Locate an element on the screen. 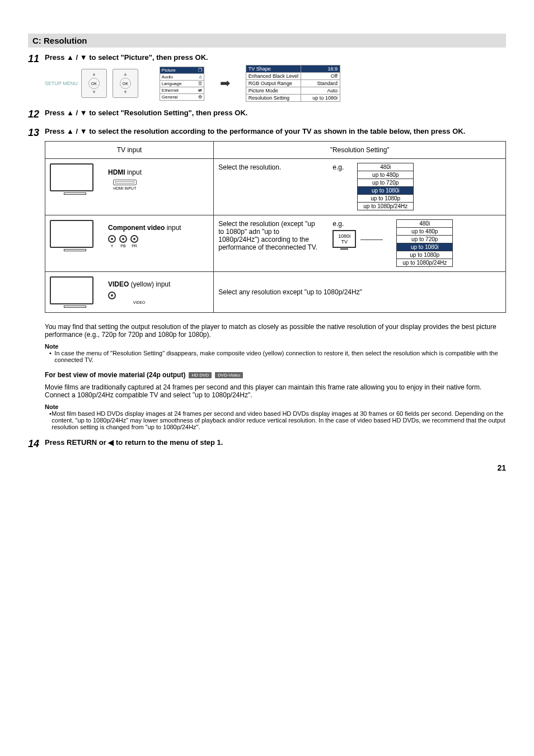 This screenshot has height=756, width=534. paragraph: Movie films are traditionally captured a… is located at coordinates (275, 391).